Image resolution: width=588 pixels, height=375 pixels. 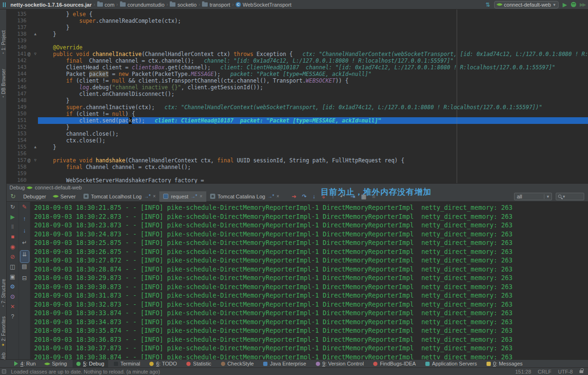 I want to click on code-line: 145 if (client != null && client.isTrans…, so click(x=297, y=81).